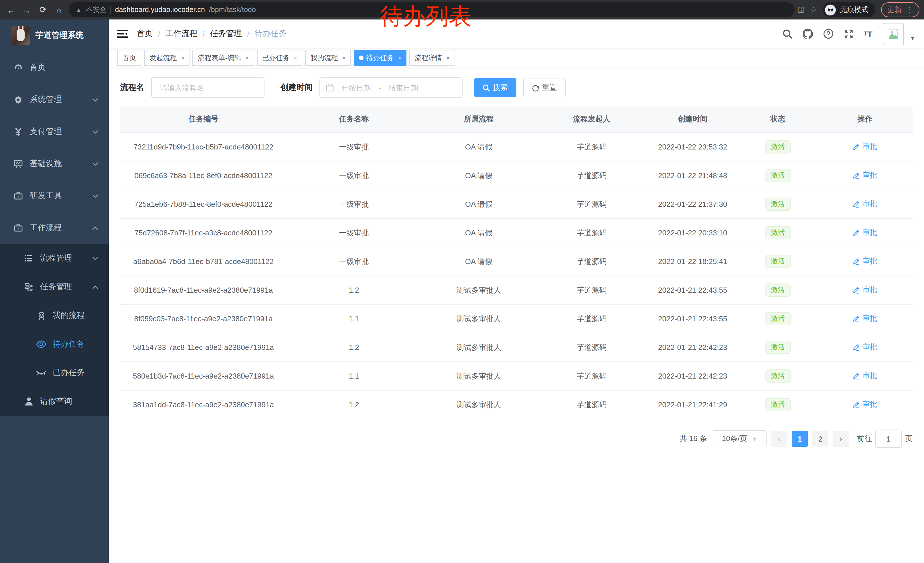 This screenshot has height=563, width=924. I want to click on table-row: 75d72608-7b7f-11ec-a3c8-acde48001122一级审批…, so click(516, 233).